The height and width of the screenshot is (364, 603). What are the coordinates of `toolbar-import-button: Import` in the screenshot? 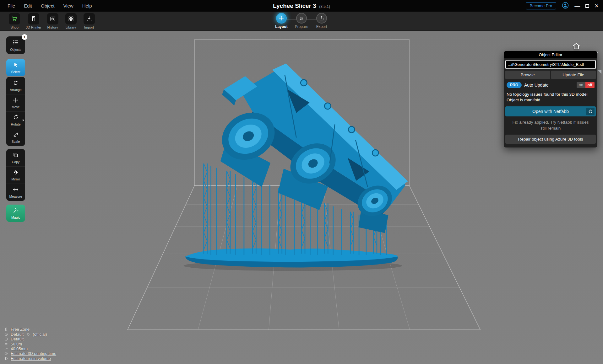 It's located at (89, 21).